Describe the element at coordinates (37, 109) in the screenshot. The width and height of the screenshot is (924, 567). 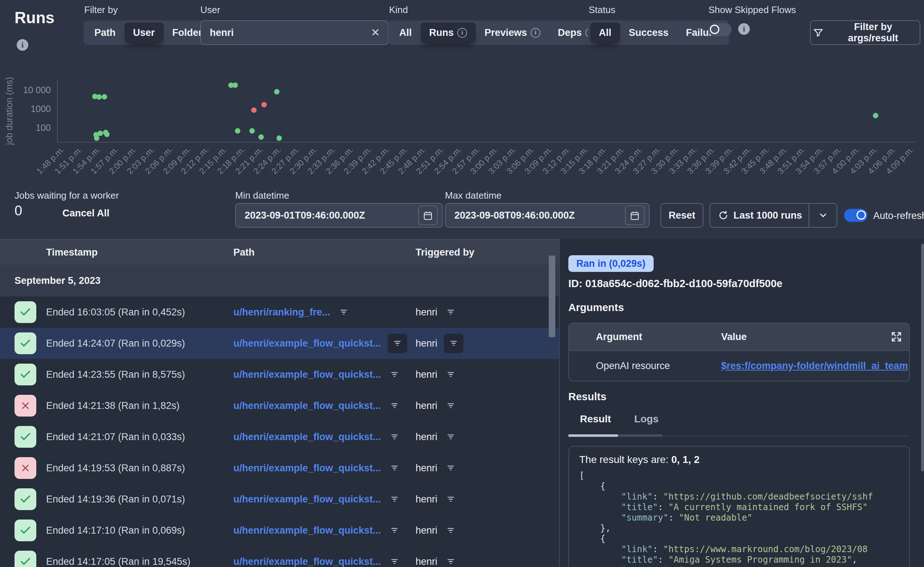
I see `y-axis-ticks: 10 0001000100` at that location.